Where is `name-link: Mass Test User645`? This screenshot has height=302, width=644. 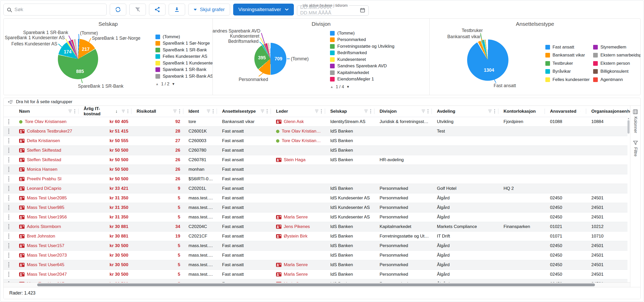
name-link: Mass Test User645 is located at coordinates (45, 265).